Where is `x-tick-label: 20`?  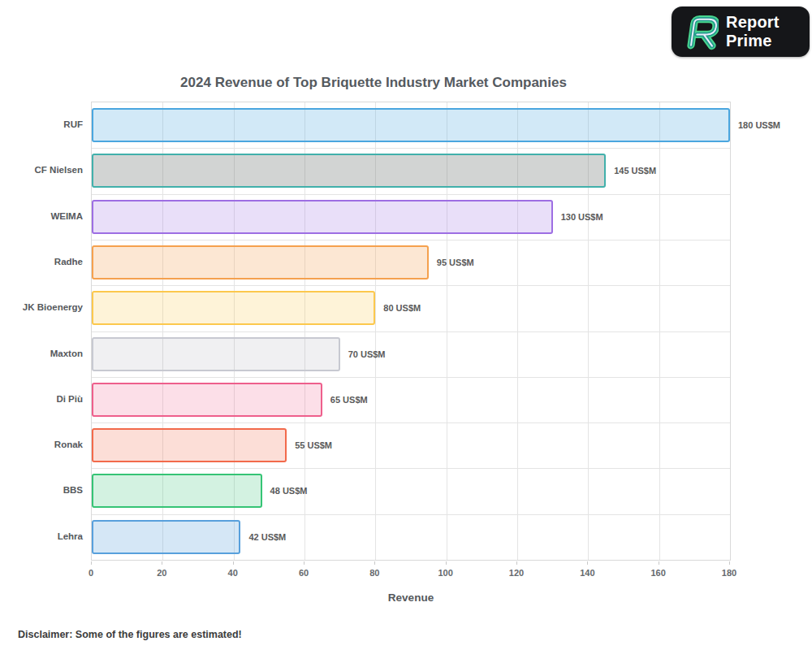 x-tick-label: 20 is located at coordinates (162, 573).